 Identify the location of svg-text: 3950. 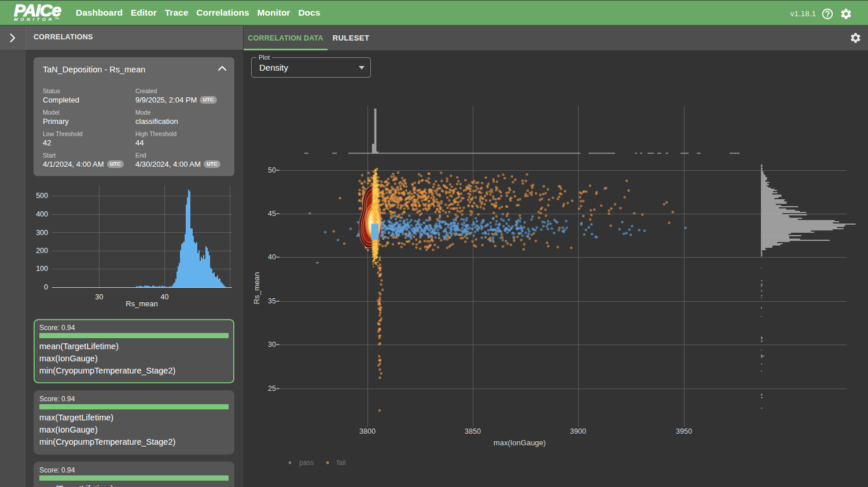
(684, 431).